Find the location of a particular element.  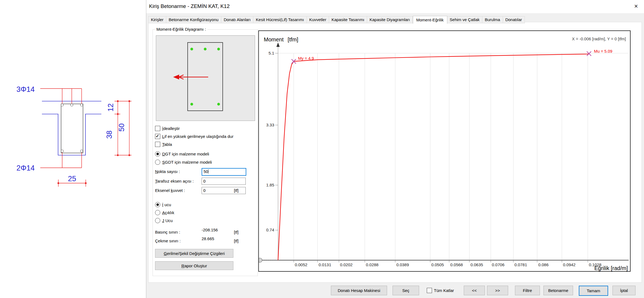

chart-title-unit: [tfm] is located at coordinates (293, 39).